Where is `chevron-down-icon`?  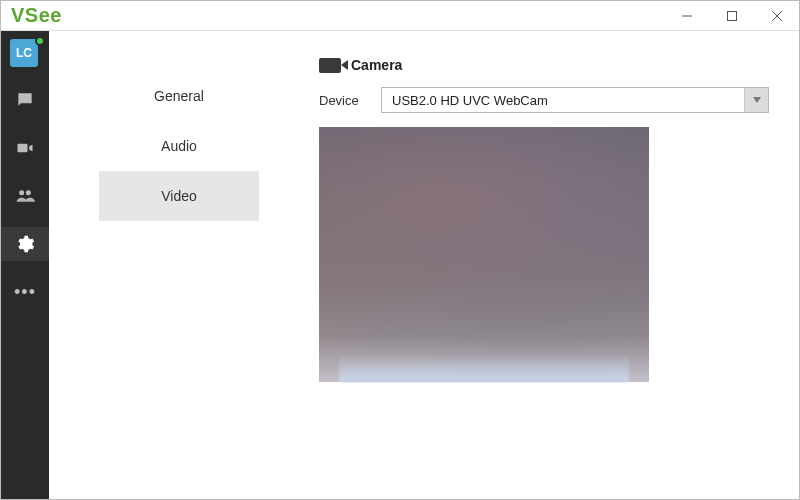 chevron-down-icon is located at coordinates (756, 100).